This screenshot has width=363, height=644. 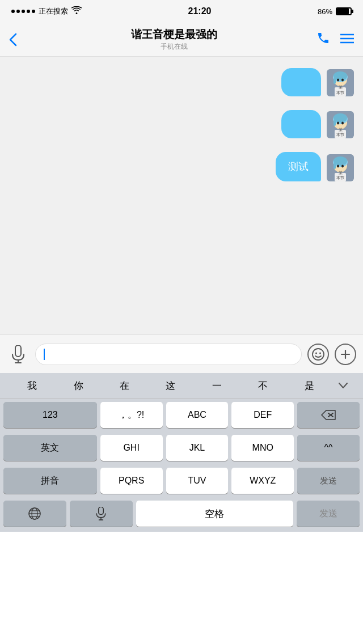 What do you see at coordinates (170, 385) in the screenshot?
I see `suggestion-zhe: 这` at bounding box center [170, 385].